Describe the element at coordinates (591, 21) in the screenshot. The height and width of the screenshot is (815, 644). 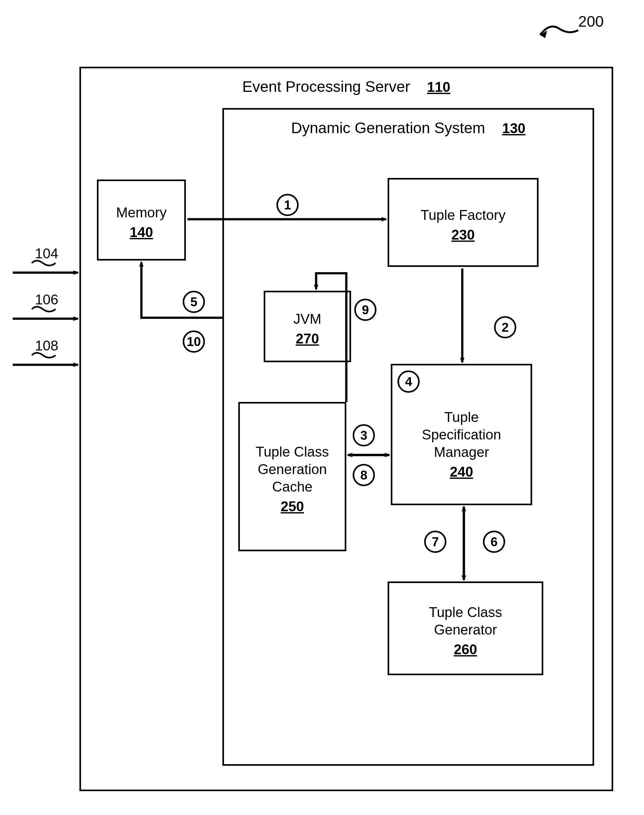
I see `figure-ref: 200` at that location.